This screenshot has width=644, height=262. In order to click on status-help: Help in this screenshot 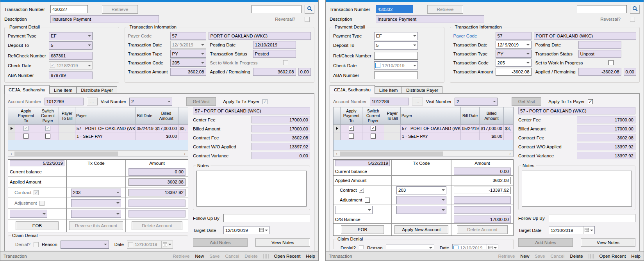, I will do `click(310, 256)`.